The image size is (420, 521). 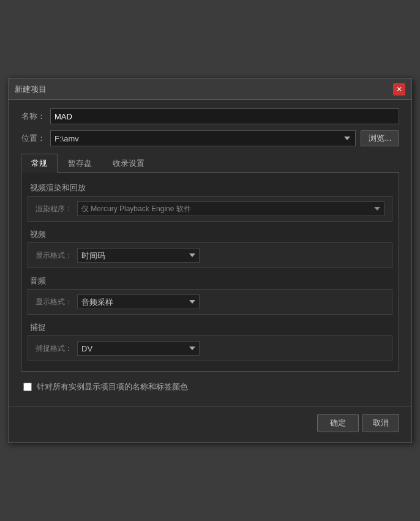 I want to click on capture-format-select: DV HDV, so click(x=138, y=348).